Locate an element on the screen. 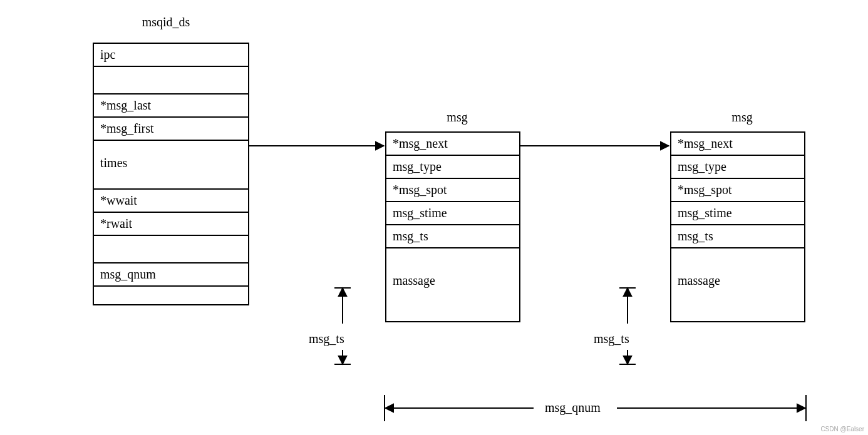  msg1-row-msg-ts: msg_ts is located at coordinates (453, 237).